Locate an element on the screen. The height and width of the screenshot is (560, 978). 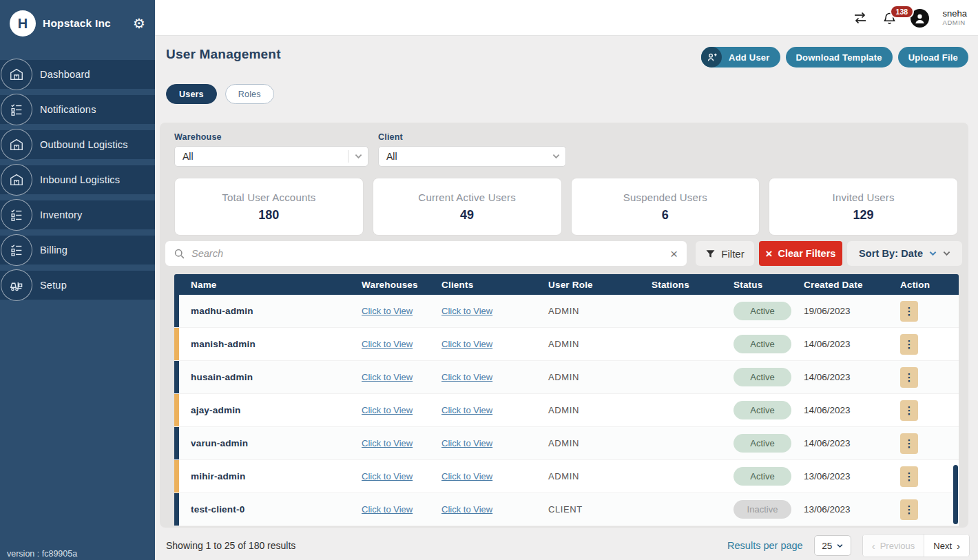
upload-file-button: Upload File is located at coordinates (933, 57).